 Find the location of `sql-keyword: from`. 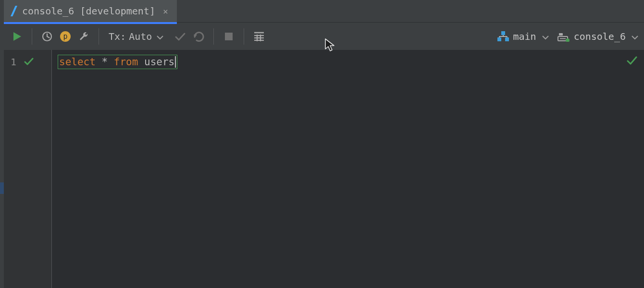

sql-keyword: from is located at coordinates (126, 62).